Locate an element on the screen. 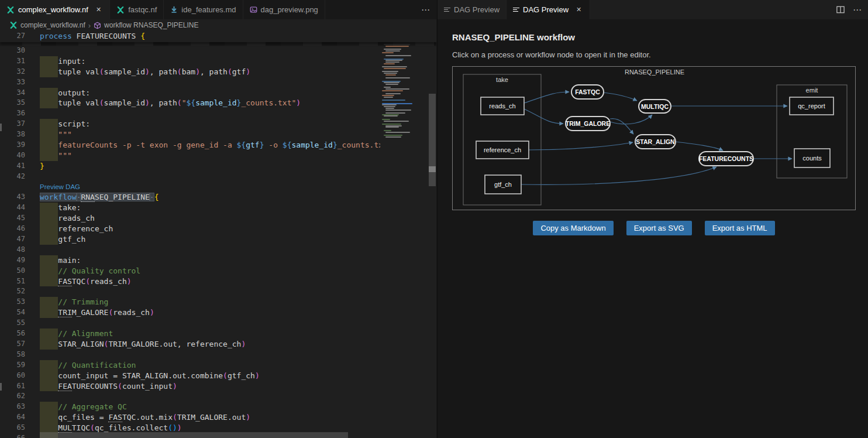  svg-text: reads_ch is located at coordinates (502, 106).